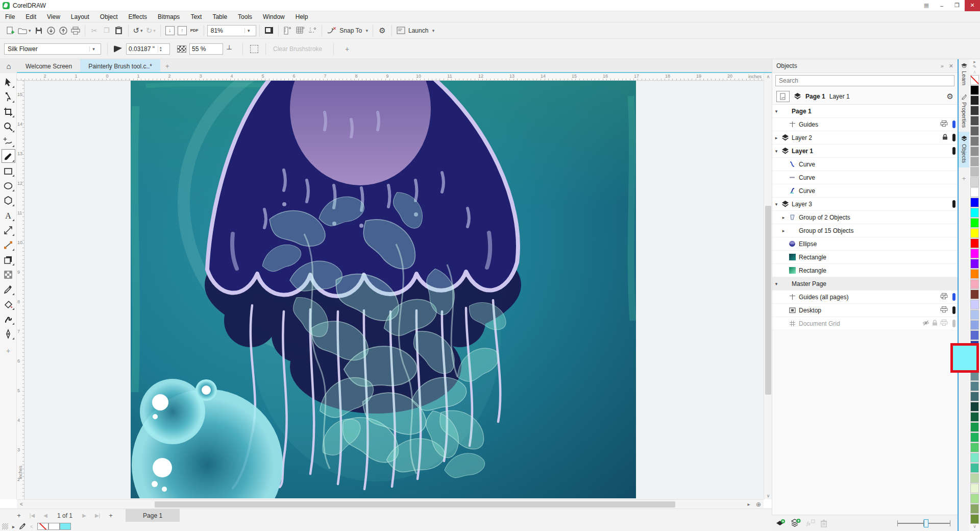 This screenshot has width=980, height=531. What do you see at coordinates (865, 204) in the screenshot?
I see `tree-row-layer-3: ▾Layer 3` at bounding box center [865, 204].